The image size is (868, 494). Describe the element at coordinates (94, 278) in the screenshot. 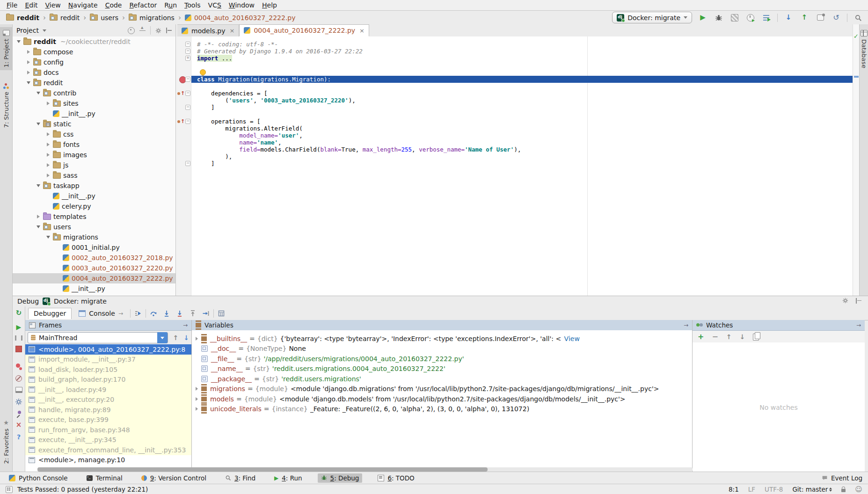

I see `tree-item: 0004_auto_20160327_2222.py` at that location.